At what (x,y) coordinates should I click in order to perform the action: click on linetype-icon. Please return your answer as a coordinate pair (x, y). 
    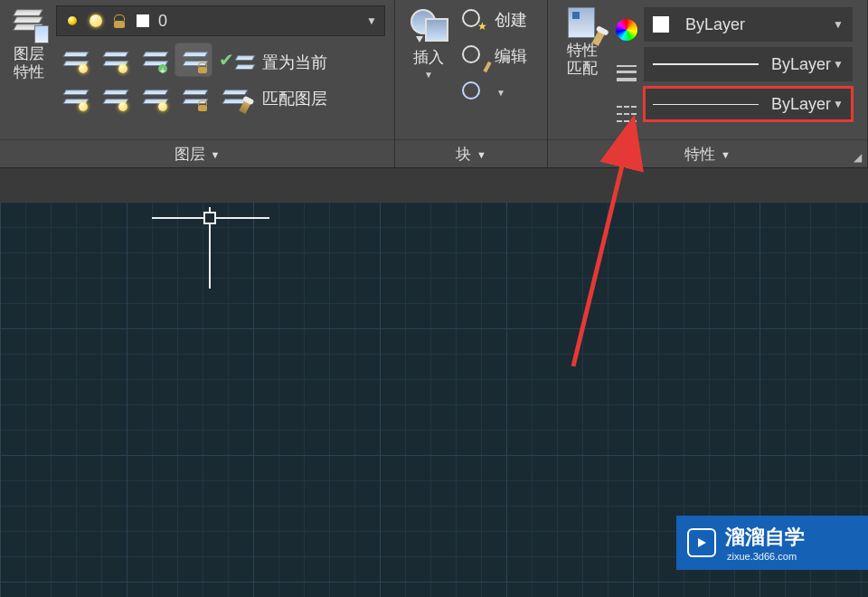
    Looking at the image, I should click on (627, 114).